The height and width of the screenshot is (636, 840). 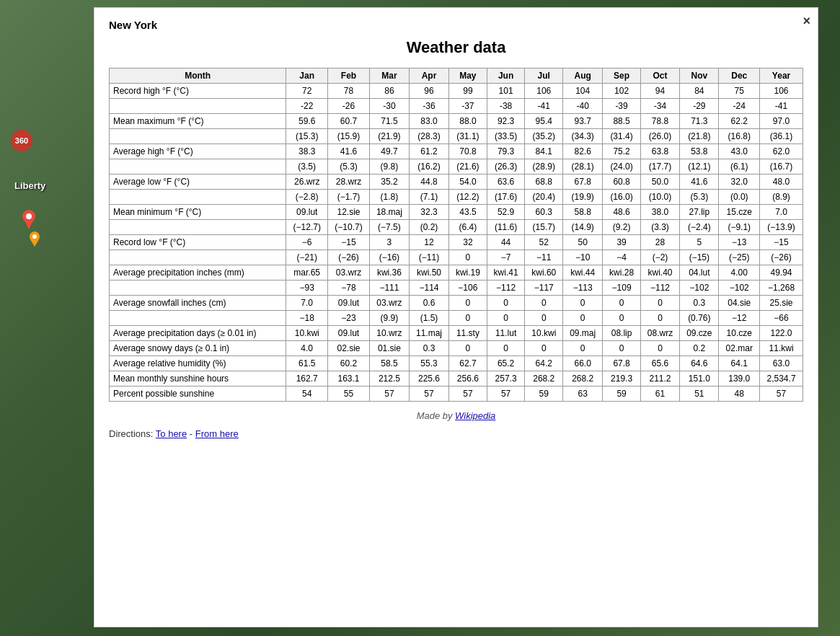 I want to click on cell: 78.8, so click(x=660, y=121).